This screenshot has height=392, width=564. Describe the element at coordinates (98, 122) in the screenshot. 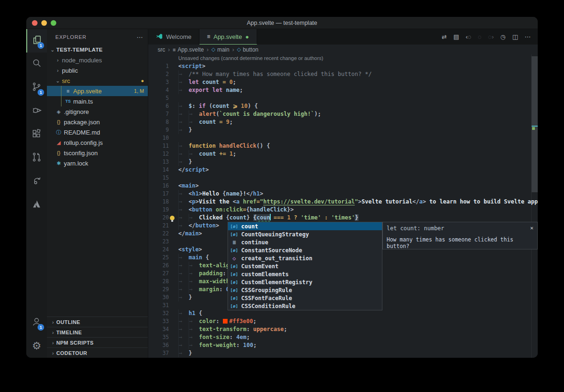

I see `tree-item-package-json: {}package.json` at that location.